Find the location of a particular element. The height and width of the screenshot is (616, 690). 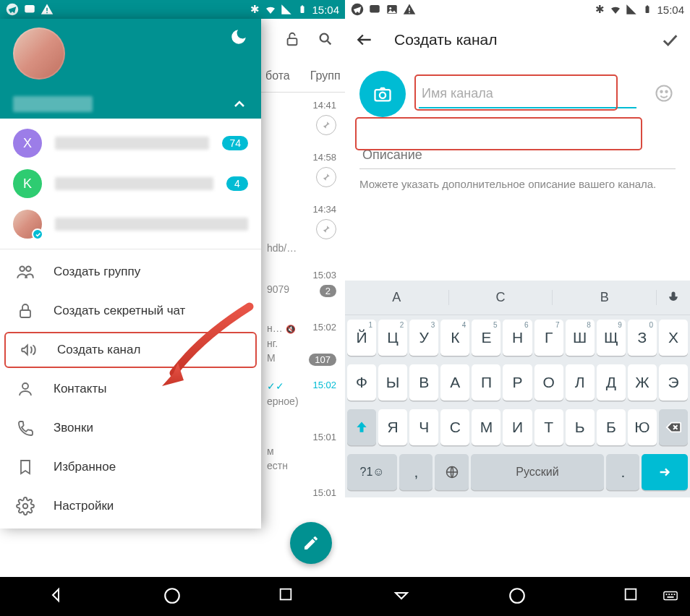

key: Н6 is located at coordinates (517, 338).